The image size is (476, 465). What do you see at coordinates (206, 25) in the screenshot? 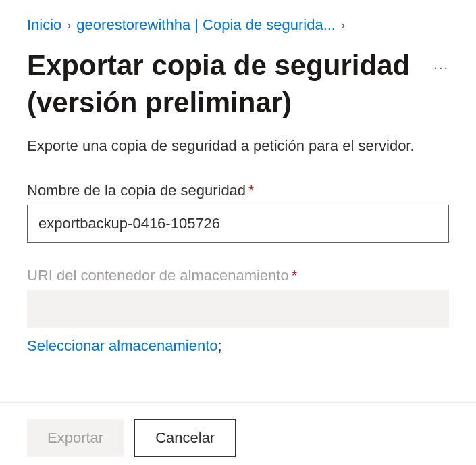
I see `breadcrumb-second: georestorewithha | Copia de segurida...` at bounding box center [206, 25].